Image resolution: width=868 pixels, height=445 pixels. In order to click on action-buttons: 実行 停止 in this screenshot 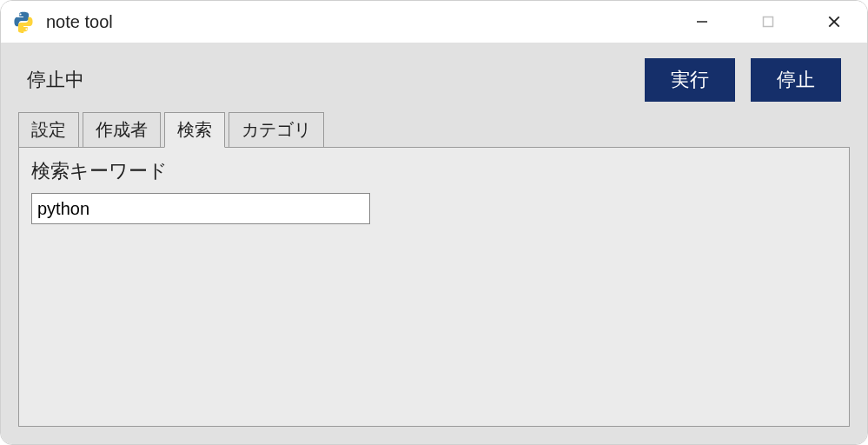, I will do `click(743, 80)`.